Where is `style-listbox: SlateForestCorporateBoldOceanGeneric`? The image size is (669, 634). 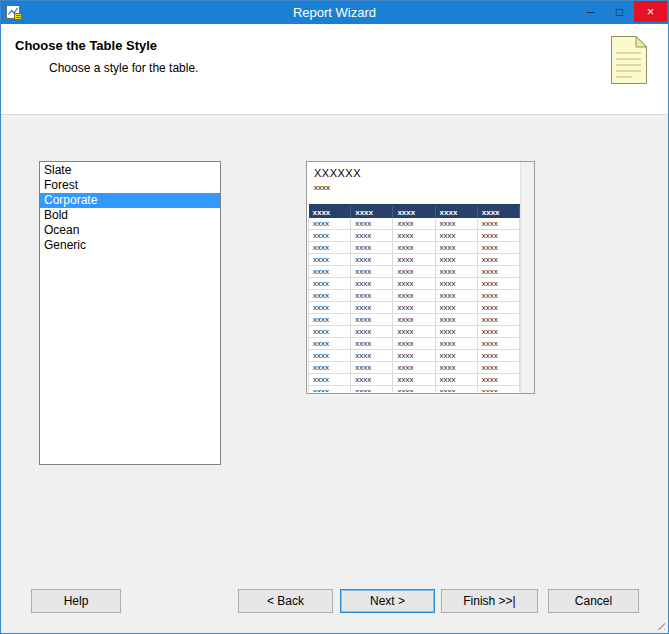
style-listbox: SlateForestCorporateBoldOceanGeneric is located at coordinates (130, 313).